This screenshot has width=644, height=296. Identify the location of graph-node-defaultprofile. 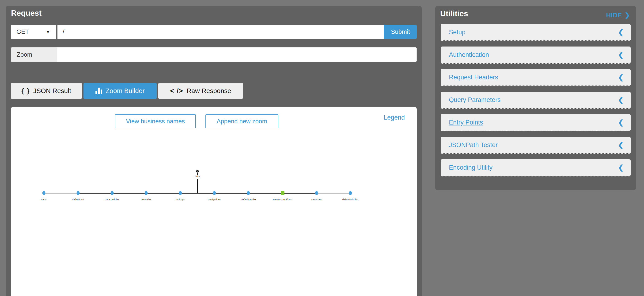
(248, 193).